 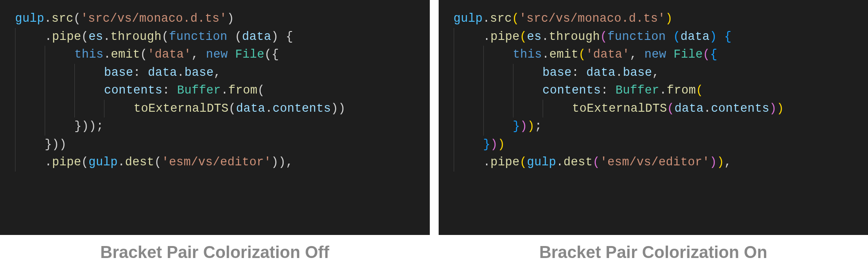 What do you see at coordinates (501, 19) in the screenshot?
I see `token-func: src` at bounding box center [501, 19].